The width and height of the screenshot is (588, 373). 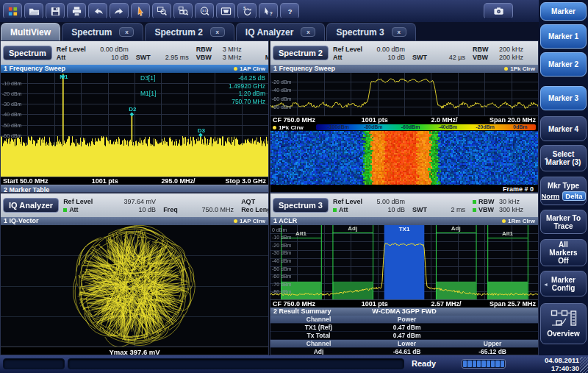 What do you see at coordinates (288, 127) in the screenshot?
I see `spectrogram-trace-legend: 1Pk Clrw` at bounding box center [288, 127].